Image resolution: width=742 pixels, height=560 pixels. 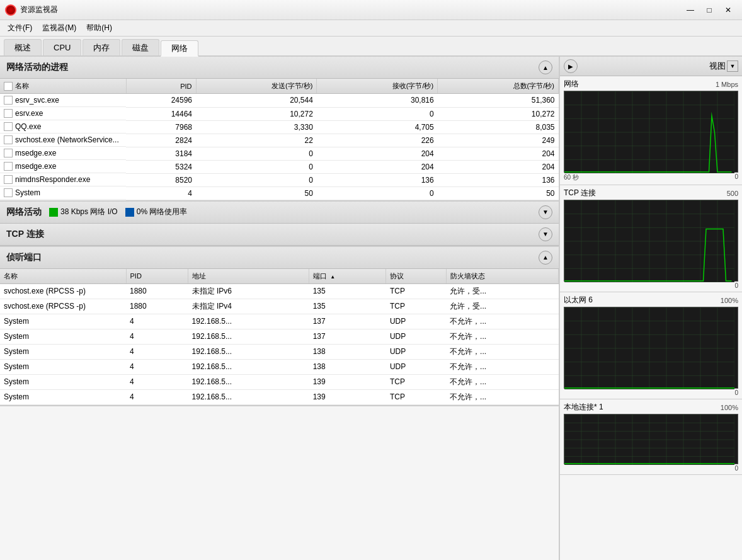 I want to click on process-row: esrv.exe 14464 10,272 0 10,272, so click(x=280, y=113).